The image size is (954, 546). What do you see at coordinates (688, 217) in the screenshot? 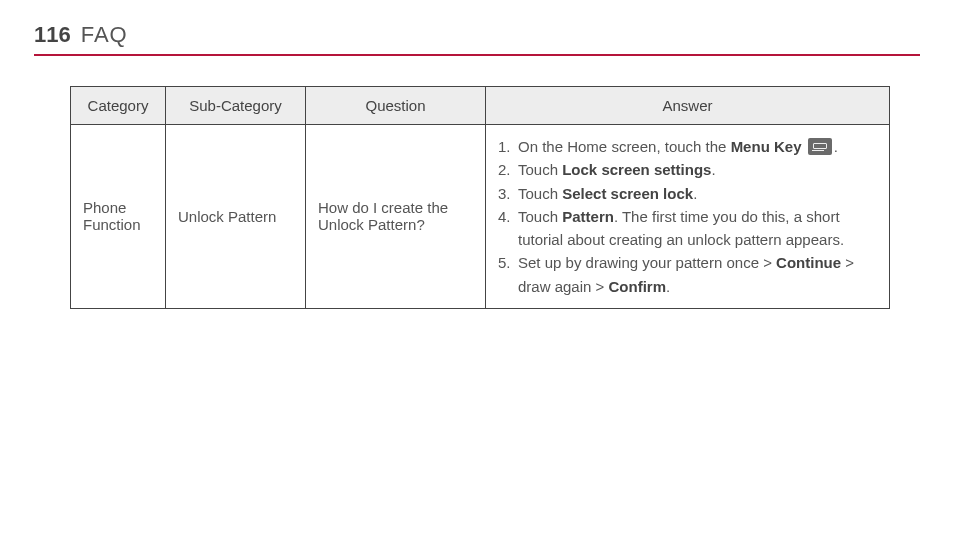
I see `cell-answer: On the Home screen, touch the Menu Key .…` at bounding box center [688, 217].